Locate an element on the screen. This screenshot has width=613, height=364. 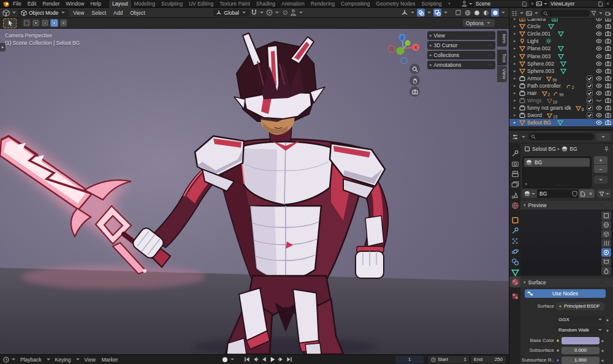
menu-playback: Playback is located at coordinates (31, 360).